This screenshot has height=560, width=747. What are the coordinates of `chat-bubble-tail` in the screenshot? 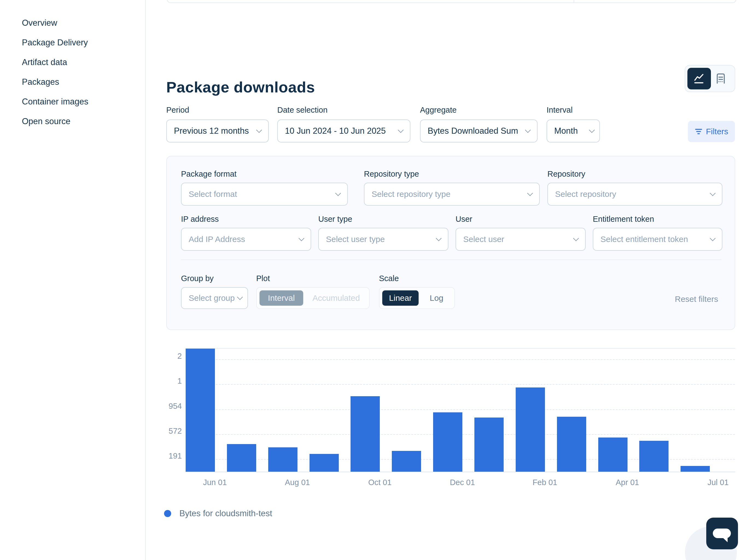 It's located at (725, 540).